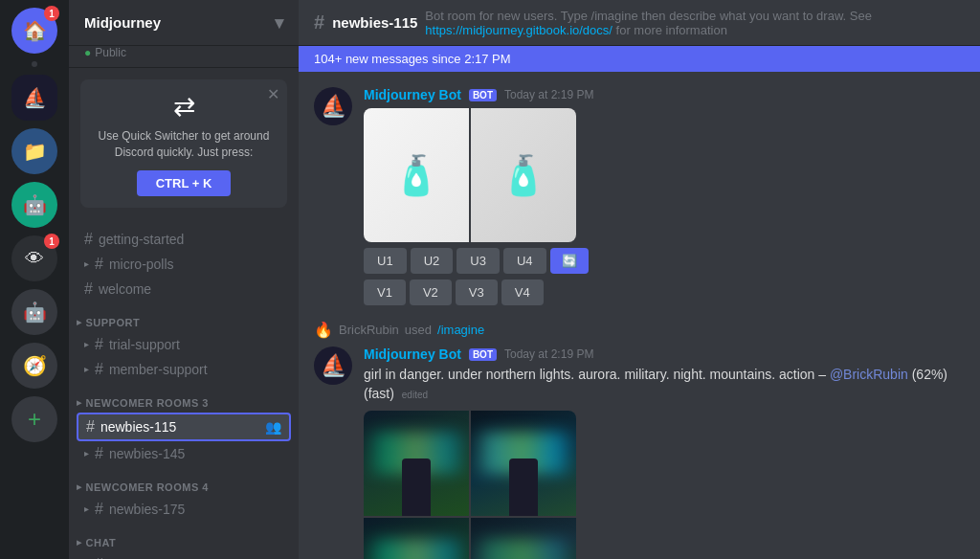  Describe the element at coordinates (664, 385) in the screenshot. I see `message-text-aurora: girl in danger. under northern lights. a…` at that location.